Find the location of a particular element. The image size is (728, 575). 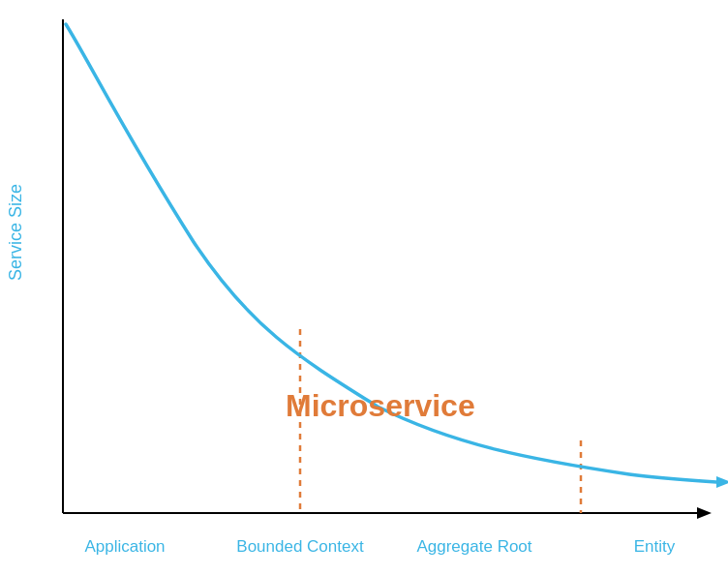

x-label-entity: Entity is located at coordinates (654, 546).